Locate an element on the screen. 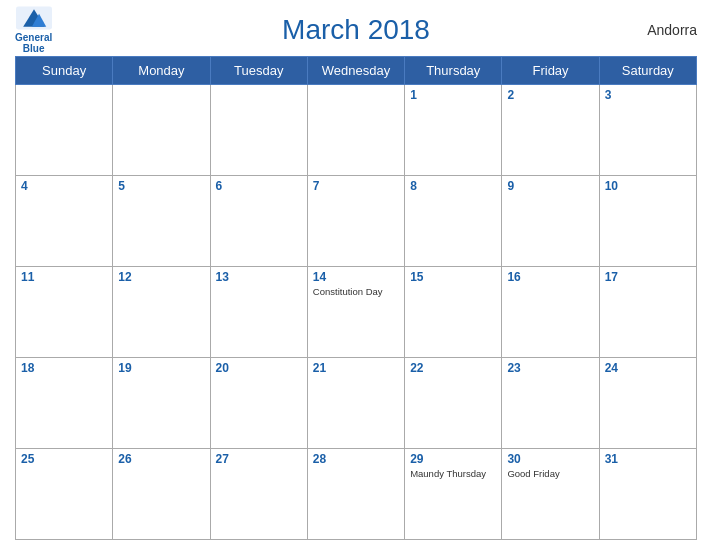 Image resolution: width=712 pixels, height=550 pixels. calendar-day-cell: 14Constitution Day is located at coordinates (356, 312).